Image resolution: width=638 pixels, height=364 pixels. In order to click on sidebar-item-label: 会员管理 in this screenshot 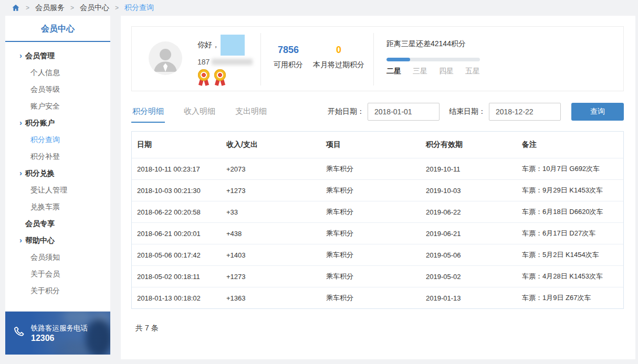, I will do `click(40, 56)`.